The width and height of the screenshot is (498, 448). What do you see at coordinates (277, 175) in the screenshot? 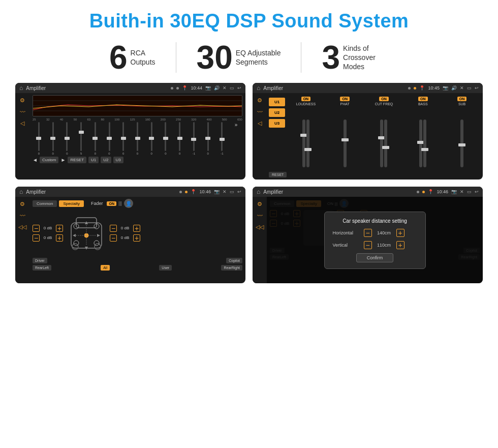
I see `amp-reset-btn: RESET` at bounding box center [277, 175].